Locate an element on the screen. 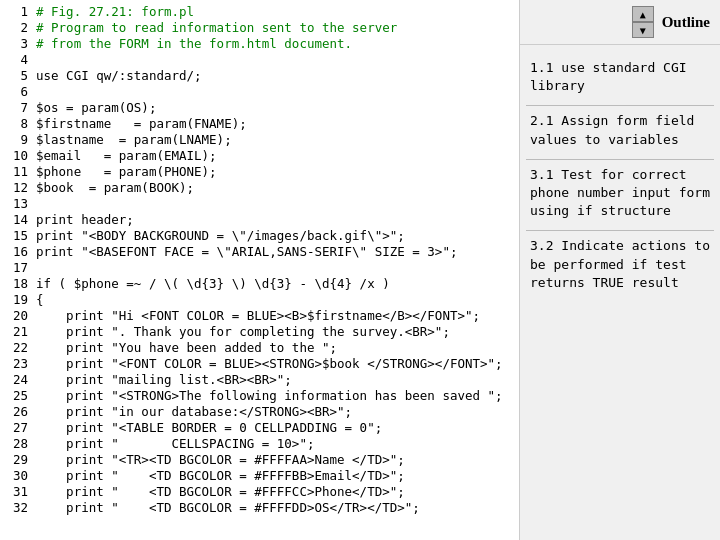  line-number: 10 is located at coordinates (17, 156).